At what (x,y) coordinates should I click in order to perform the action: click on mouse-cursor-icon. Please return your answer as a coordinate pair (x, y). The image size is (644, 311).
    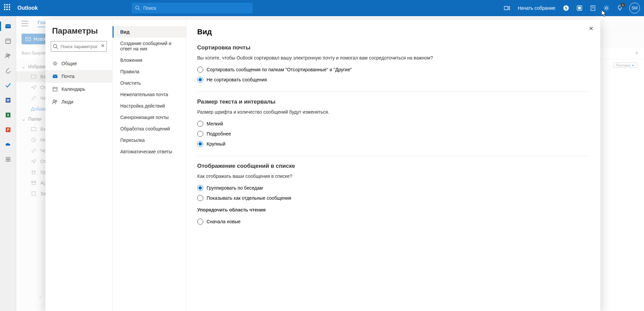
    Looking at the image, I should click on (604, 13).